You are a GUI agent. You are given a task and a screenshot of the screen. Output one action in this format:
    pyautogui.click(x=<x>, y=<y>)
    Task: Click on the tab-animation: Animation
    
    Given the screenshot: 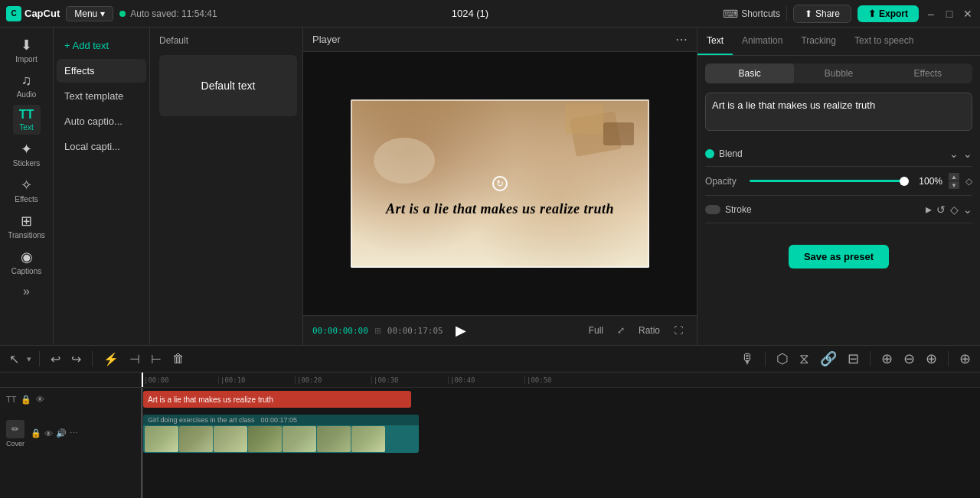 What is the action you would take?
    pyautogui.click(x=763, y=41)
    